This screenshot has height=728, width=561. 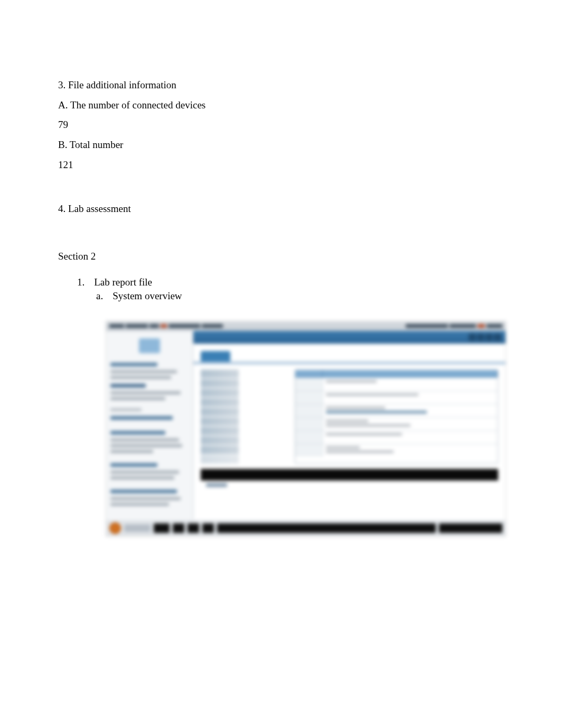 What do you see at coordinates (350, 337) in the screenshot?
I see `screenshot-header-bar` at bounding box center [350, 337].